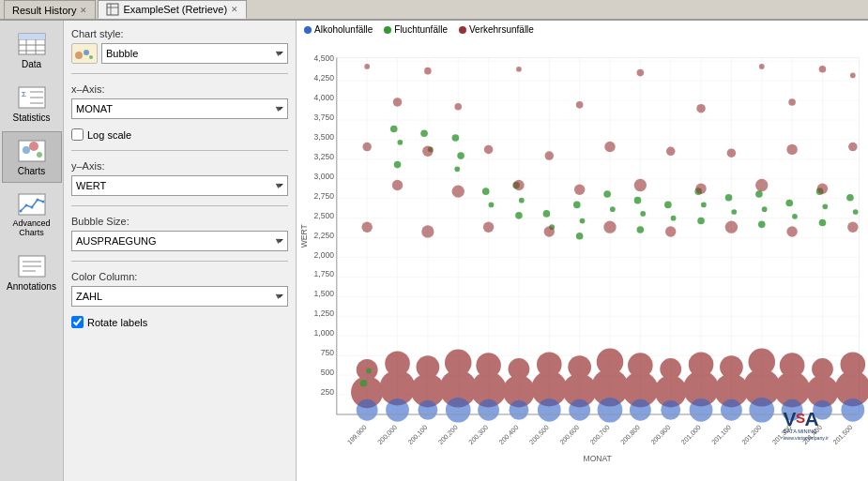  I want to click on sidebar-item-data: Data, so click(32, 51).